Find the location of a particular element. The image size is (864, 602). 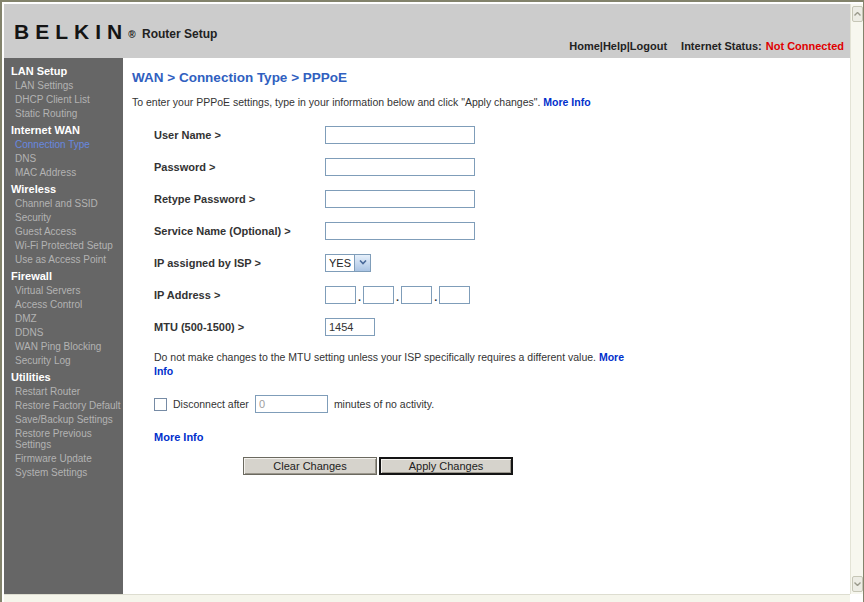

sidebar-item-restart-router: Restart Router is located at coordinates (64, 392).